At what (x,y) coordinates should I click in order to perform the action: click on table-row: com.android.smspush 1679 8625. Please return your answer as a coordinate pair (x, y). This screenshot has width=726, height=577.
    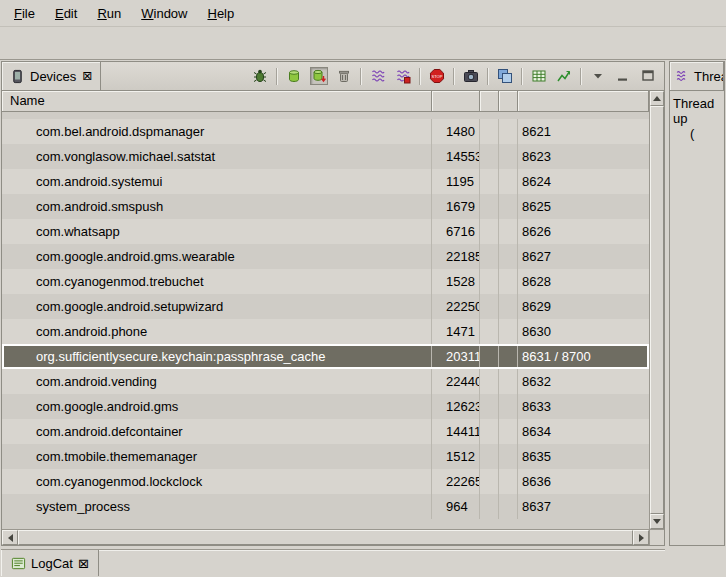
    Looking at the image, I should click on (326, 206).